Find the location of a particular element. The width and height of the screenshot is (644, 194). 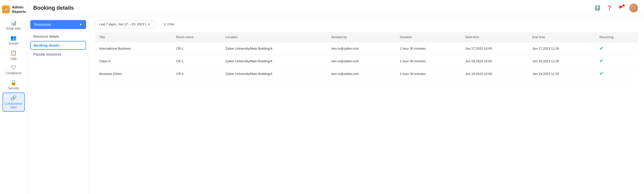

sidebar-item-security: 🔒 Security is located at coordinates (14, 85).